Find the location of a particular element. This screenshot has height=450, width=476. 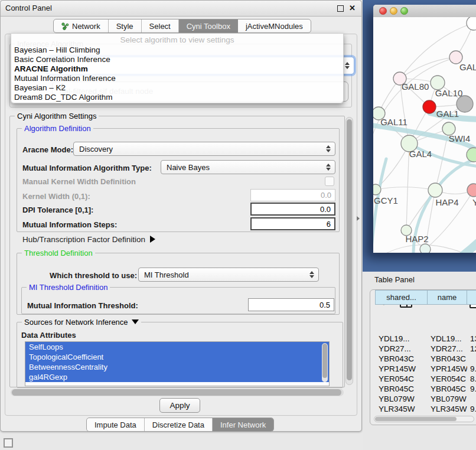

node-labels: GAL GAL80 GAL10 GAL1 GAL11 SWI4 GAL4 GCY… is located at coordinates (425, 153).